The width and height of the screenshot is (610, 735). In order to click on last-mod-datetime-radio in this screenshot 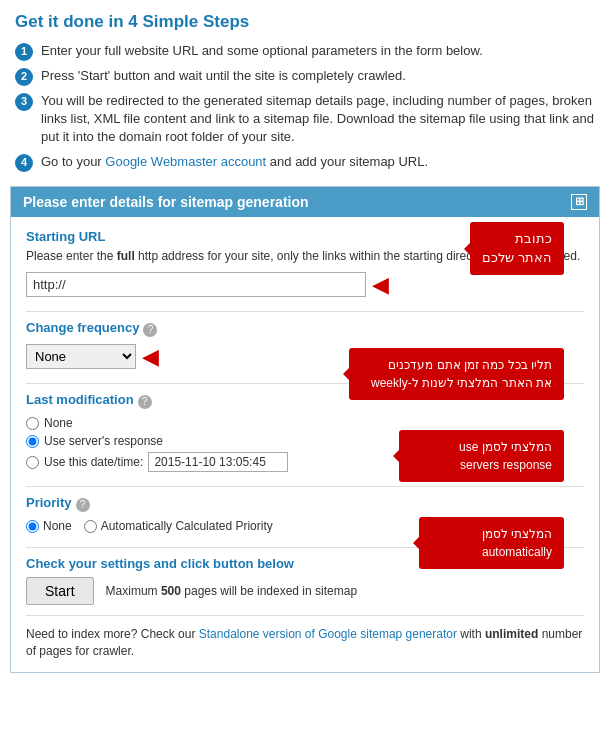, I will do `click(32, 462)`.